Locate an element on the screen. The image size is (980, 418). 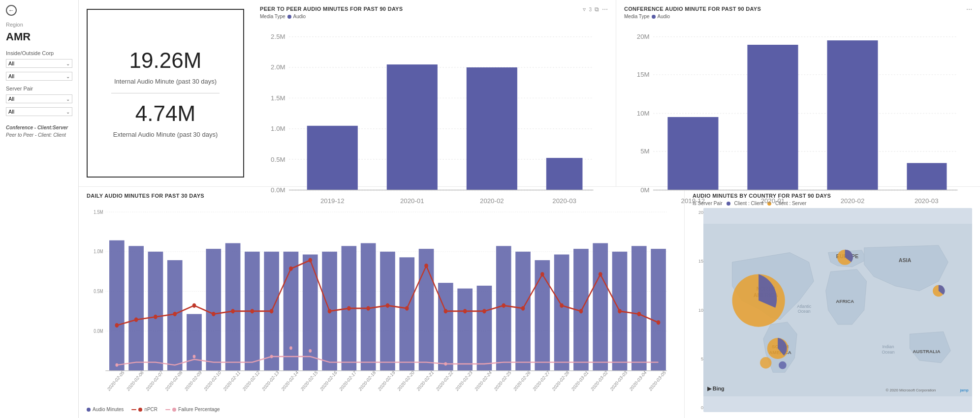
svg-text: 2020-02-25 is located at coordinates (503, 381).